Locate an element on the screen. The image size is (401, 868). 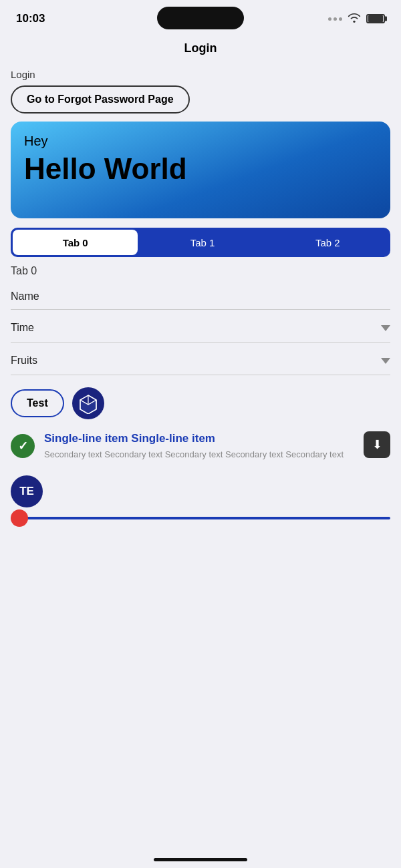
time-field-row: Time is located at coordinates (200, 326).